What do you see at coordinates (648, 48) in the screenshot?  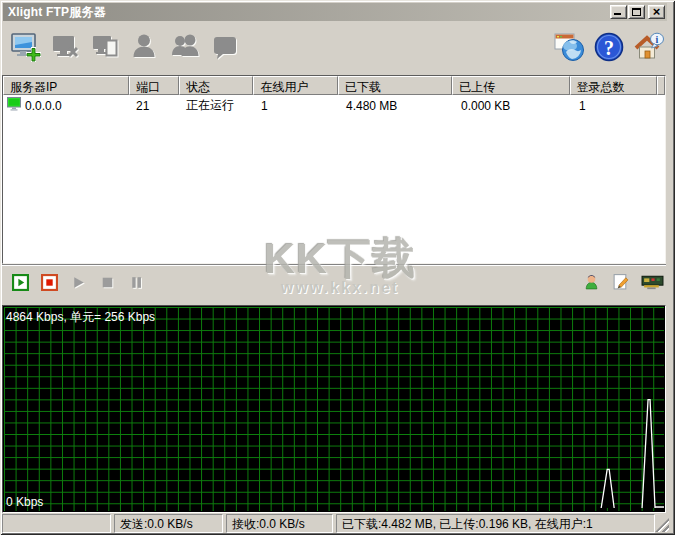 I see `program-info-button: i` at bounding box center [648, 48].